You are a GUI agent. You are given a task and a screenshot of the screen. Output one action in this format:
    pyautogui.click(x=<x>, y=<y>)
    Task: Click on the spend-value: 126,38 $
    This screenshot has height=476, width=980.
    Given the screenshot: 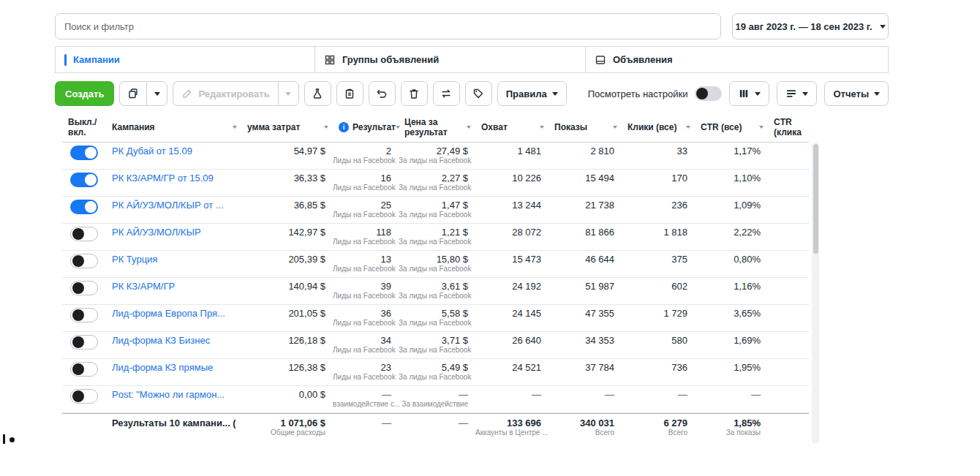 What is the action you would take?
    pyautogui.click(x=284, y=367)
    